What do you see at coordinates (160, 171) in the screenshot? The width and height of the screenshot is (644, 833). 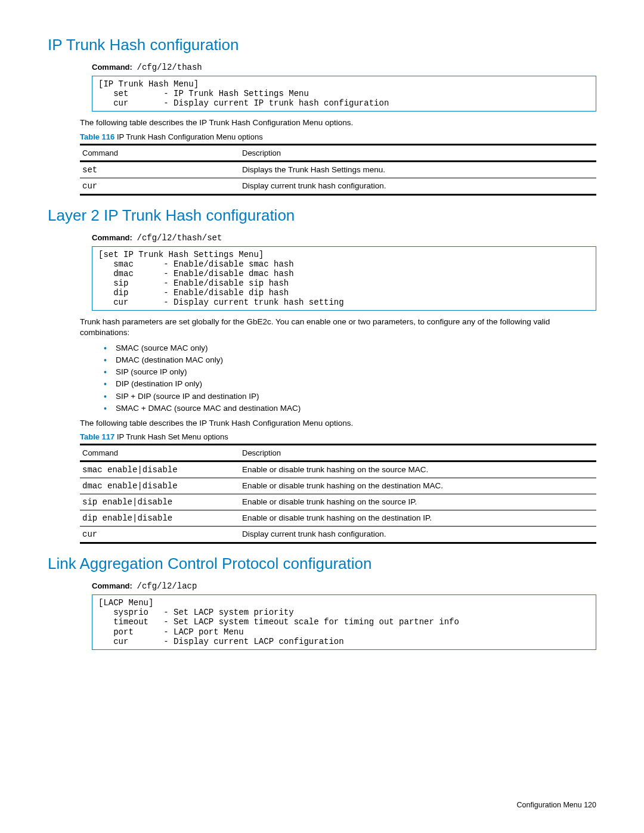 I see `cell-cmd: set` at bounding box center [160, 171].